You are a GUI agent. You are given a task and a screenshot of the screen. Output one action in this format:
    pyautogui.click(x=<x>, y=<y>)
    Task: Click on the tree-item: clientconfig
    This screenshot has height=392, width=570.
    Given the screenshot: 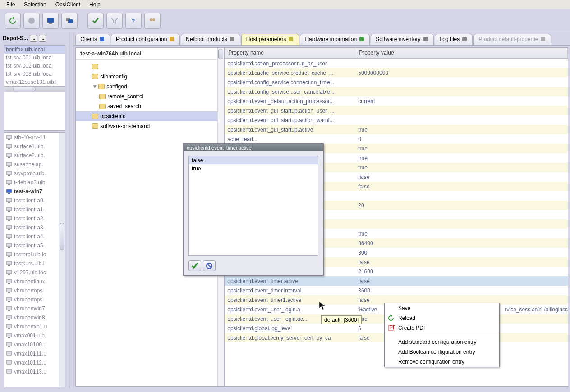 What is the action you would take?
    pyautogui.click(x=150, y=77)
    